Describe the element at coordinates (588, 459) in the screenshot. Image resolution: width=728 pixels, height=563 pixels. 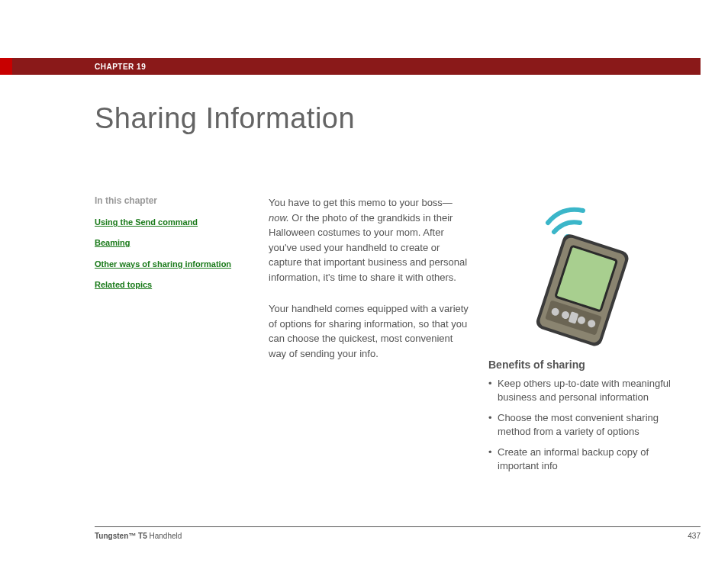
I see `benefit-item: Create an informal backup copy of import…` at that location.